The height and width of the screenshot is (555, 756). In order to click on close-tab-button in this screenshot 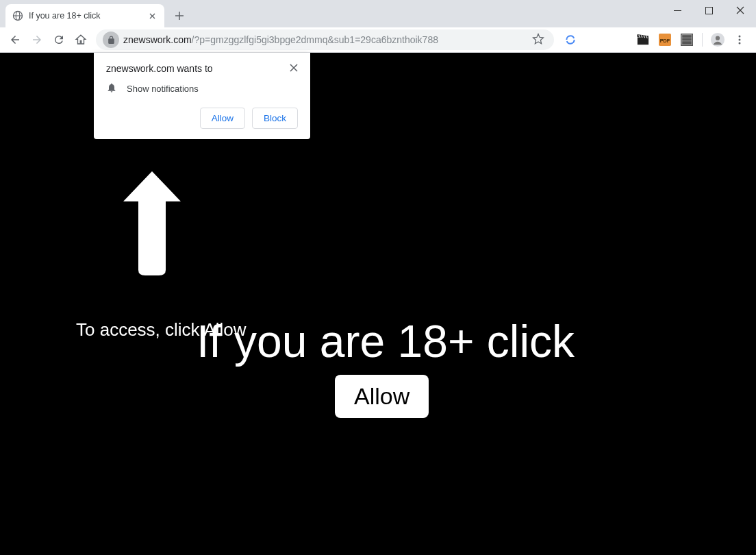, I will do `click(152, 16)`.